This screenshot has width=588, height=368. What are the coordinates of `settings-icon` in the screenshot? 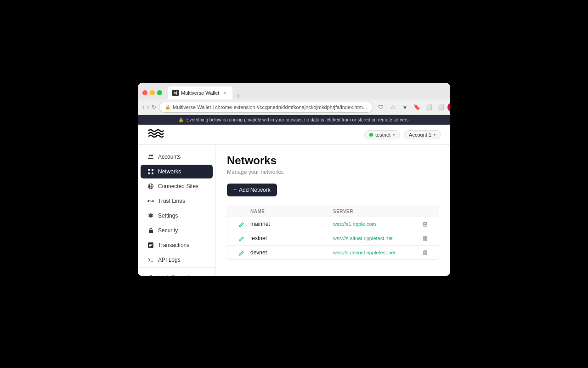 It's located at (151, 216).